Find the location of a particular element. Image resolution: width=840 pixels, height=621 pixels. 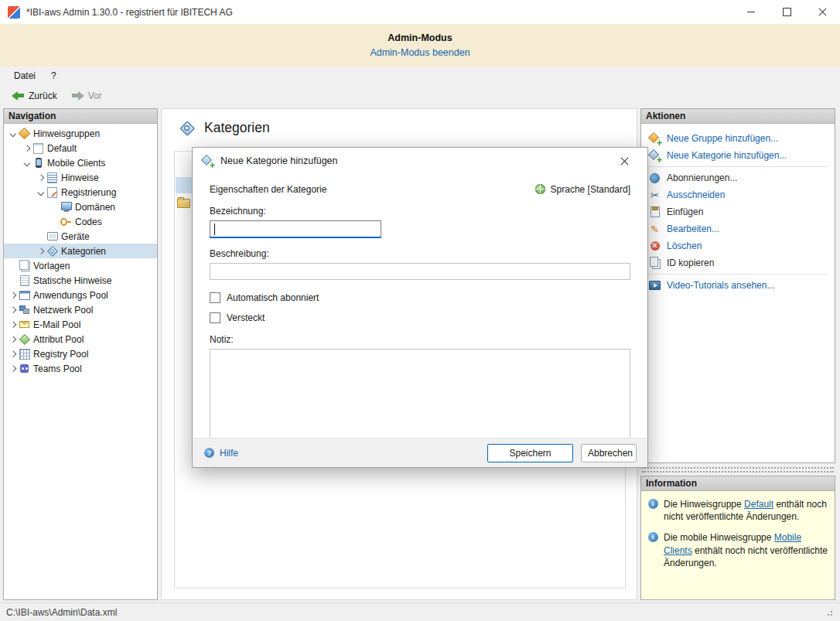

dialog-title: Neue Kategorie hinzufügen is located at coordinates (279, 161).